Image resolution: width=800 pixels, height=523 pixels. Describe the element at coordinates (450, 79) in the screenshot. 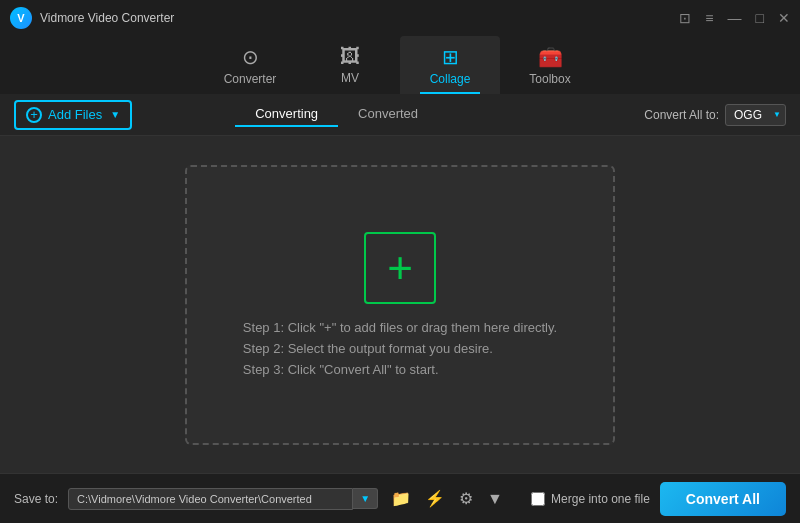

I see `tab-collage-label: Collage` at that location.